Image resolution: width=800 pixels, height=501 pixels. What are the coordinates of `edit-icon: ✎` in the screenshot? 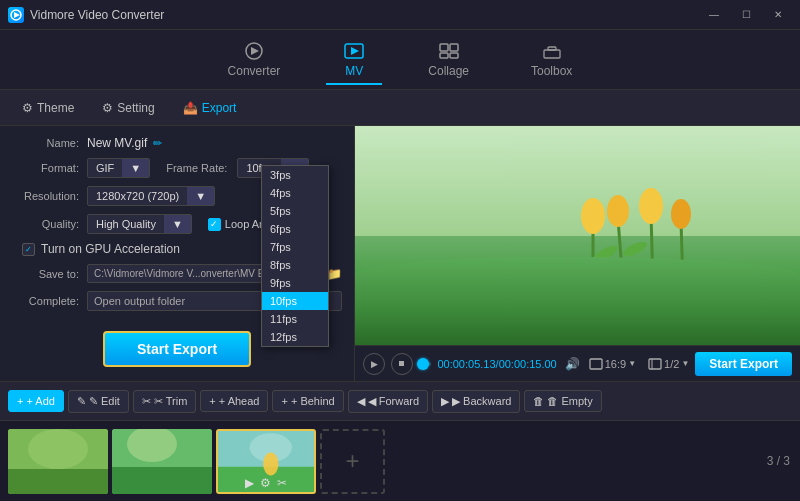 It's located at (82, 402).